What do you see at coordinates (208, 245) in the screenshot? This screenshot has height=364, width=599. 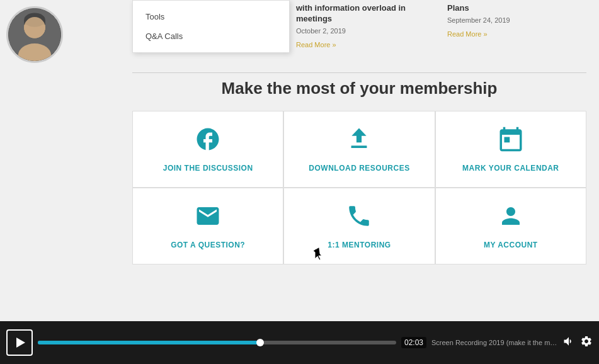 I see `cell-question-label: GOT A QUESTION?` at bounding box center [208, 245].